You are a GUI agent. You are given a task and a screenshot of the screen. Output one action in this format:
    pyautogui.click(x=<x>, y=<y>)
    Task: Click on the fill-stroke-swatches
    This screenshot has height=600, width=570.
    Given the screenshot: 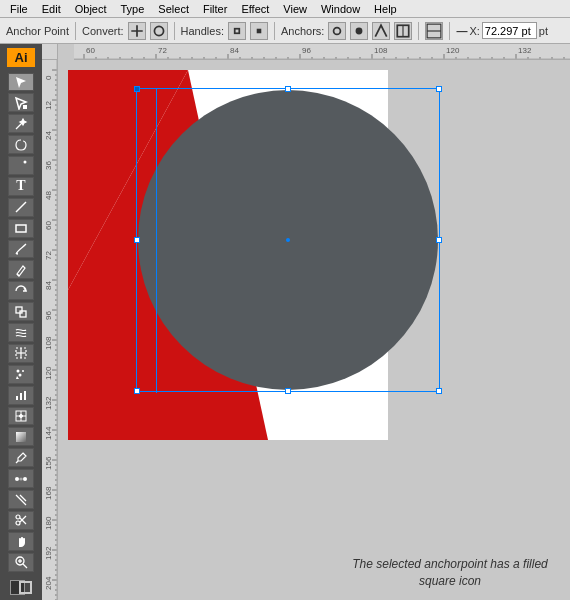 What is the action you would take?
    pyautogui.click(x=21, y=588)
    